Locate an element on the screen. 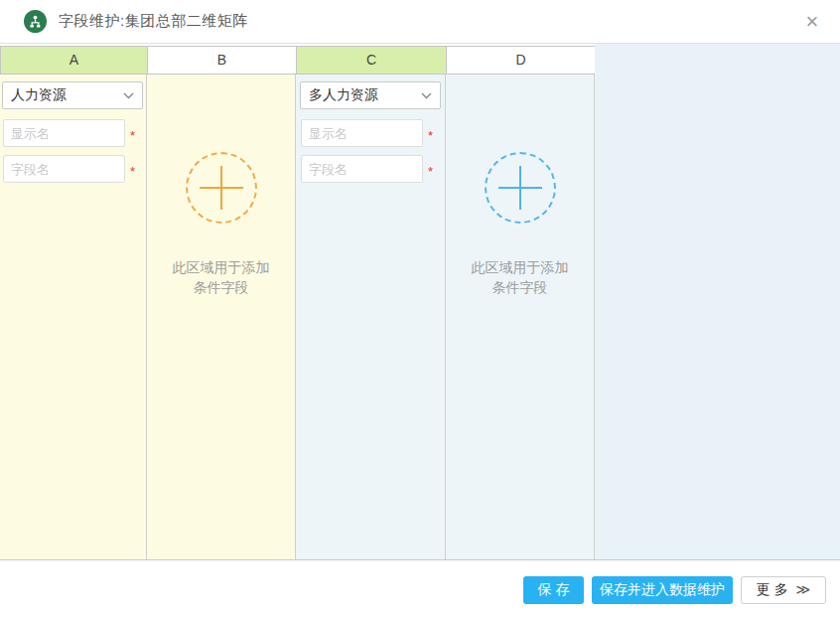 The image size is (840, 620). column-header-d: D is located at coordinates (520, 60).